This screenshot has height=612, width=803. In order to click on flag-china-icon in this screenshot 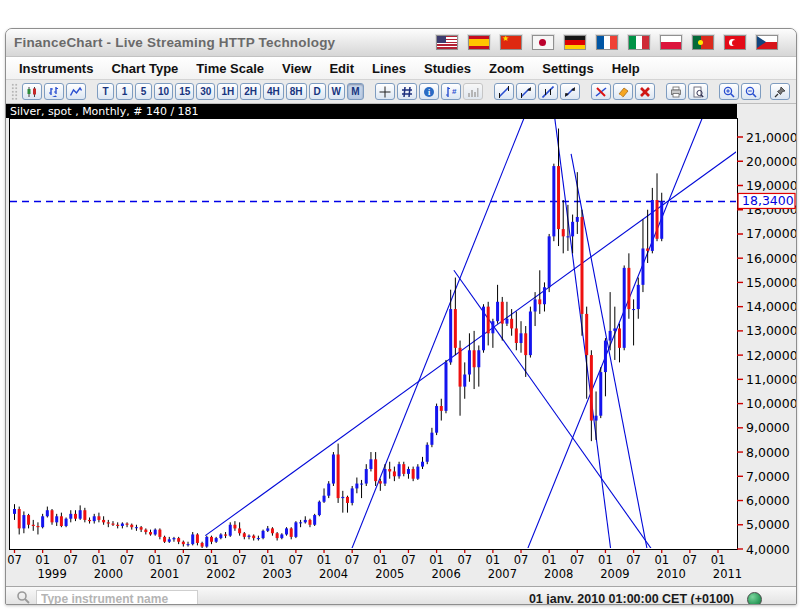, I will do `click(511, 42)`.